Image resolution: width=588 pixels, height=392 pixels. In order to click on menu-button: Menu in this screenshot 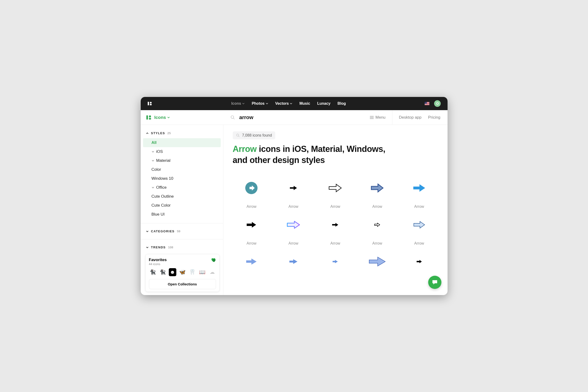, I will do `click(378, 118)`.